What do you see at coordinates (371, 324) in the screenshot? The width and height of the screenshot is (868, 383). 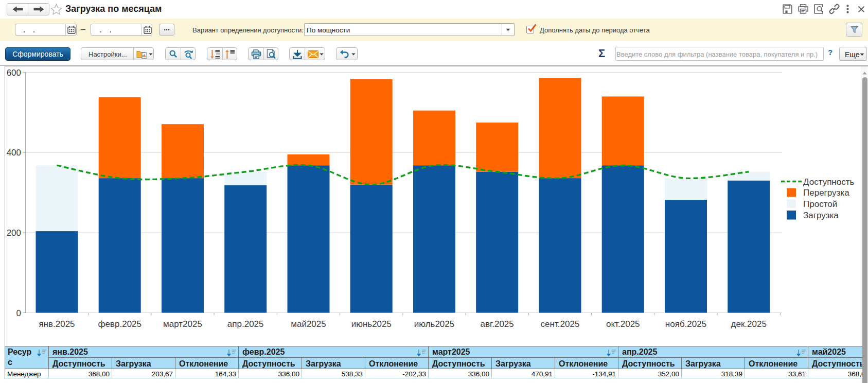 I see `svg-text: июнь2025` at bounding box center [371, 324].